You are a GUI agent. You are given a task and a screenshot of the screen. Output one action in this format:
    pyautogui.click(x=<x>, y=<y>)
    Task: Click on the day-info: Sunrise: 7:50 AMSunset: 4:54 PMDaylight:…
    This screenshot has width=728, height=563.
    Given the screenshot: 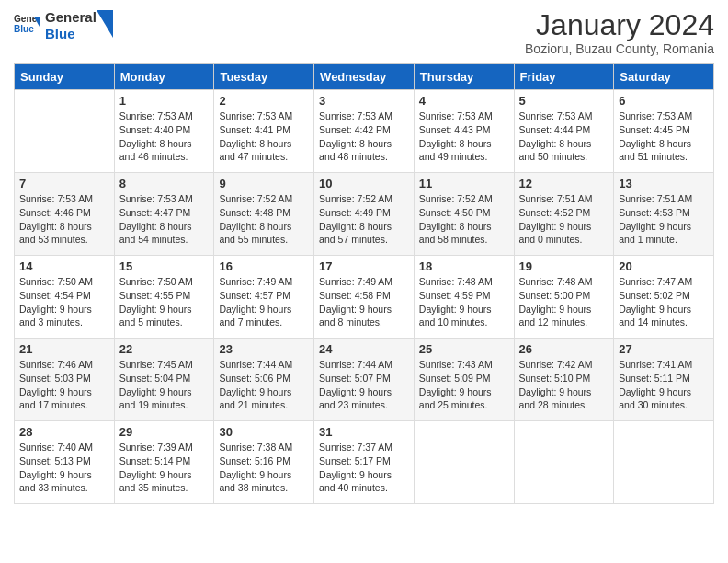 What is the action you would take?
    pyautogui.click(x=64, y=302)
    